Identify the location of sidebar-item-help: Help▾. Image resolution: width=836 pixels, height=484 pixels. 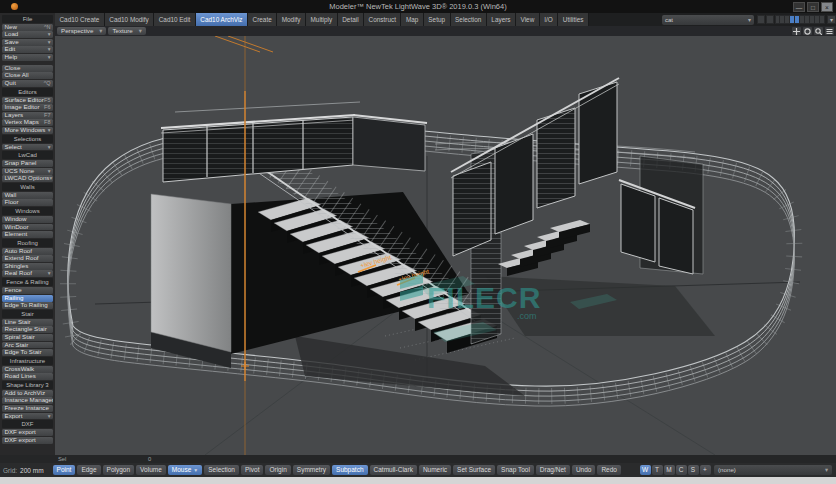
(28, 58).